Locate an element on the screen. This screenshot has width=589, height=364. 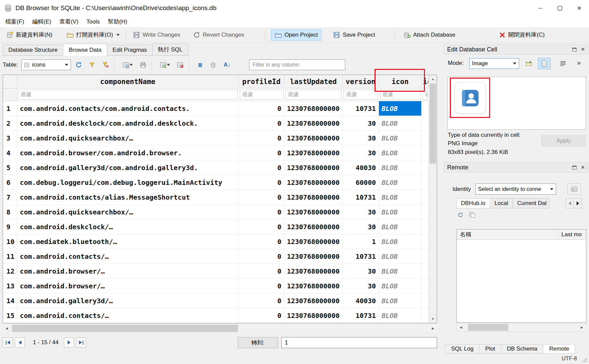
global-filter-input is located at coordinates (297, 65).